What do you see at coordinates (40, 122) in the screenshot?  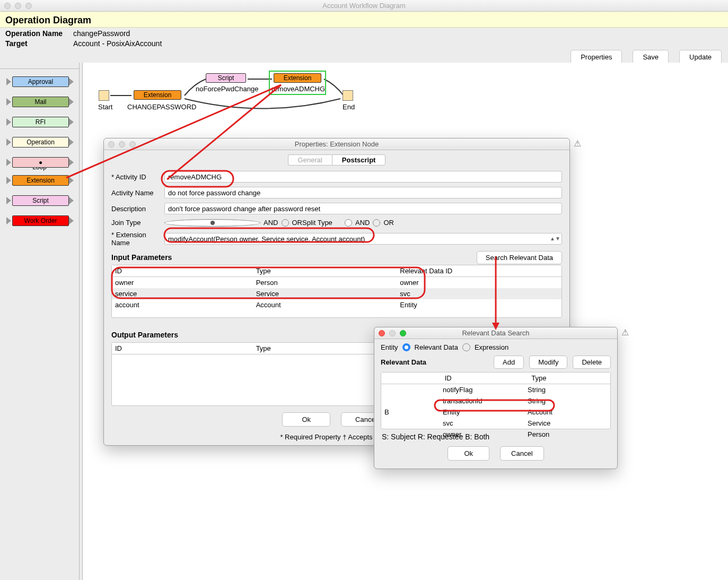 I see `palette-node-label: RFI` at bounding box center [40, 122].